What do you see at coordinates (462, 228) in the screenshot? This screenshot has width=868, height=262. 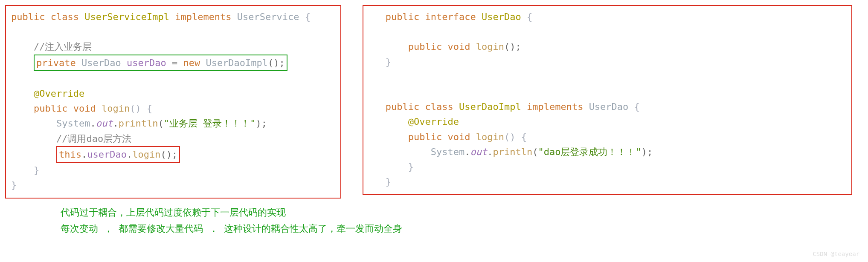 I see `caption-line-2: 每次变动 ， 都需要修改大量代码 ． 这种设计的耦合性太高了，牵一发而动全身` at bounding box center [462, 228].